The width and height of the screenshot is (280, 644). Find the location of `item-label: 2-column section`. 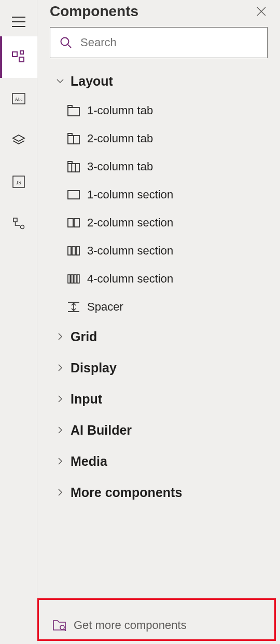

item-label: 2-column section is located at coordinates (130, 223).